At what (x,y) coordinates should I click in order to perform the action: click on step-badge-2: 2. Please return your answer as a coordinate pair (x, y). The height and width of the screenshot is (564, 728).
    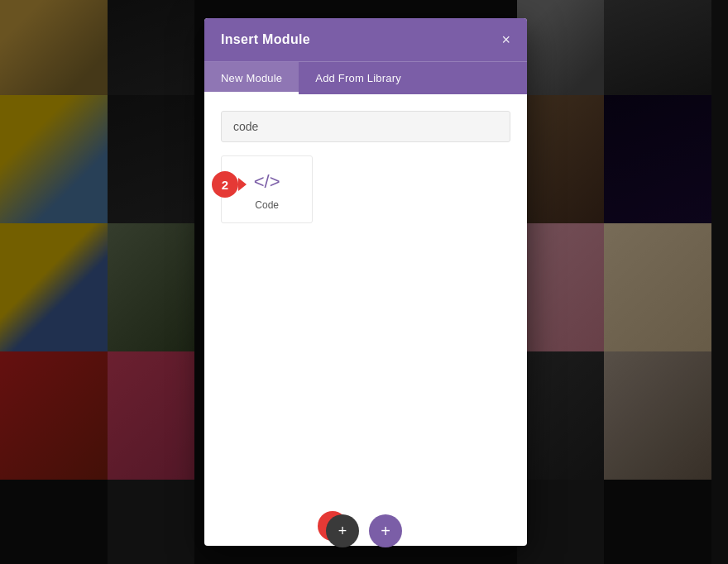
    Looking at the image, I should click on (225, 184).